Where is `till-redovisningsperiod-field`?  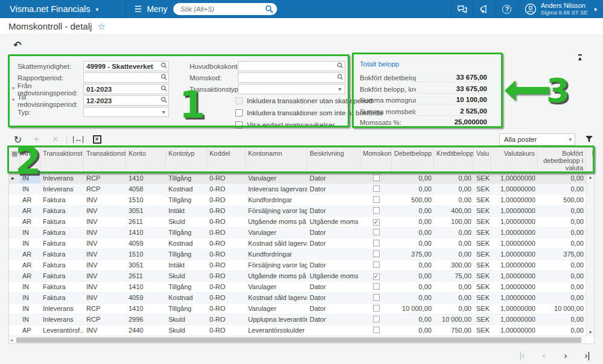 till-redovisningsperiod-field is located at coordinates (126, 100).